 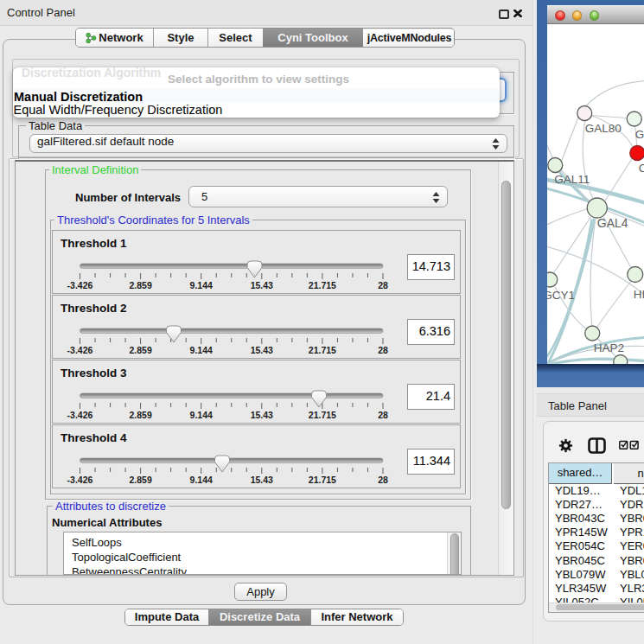 What do you see at coordinates (612, 222) in the screenshot?
I see `svg-text: GAL4` at bounding box center [612, 222].